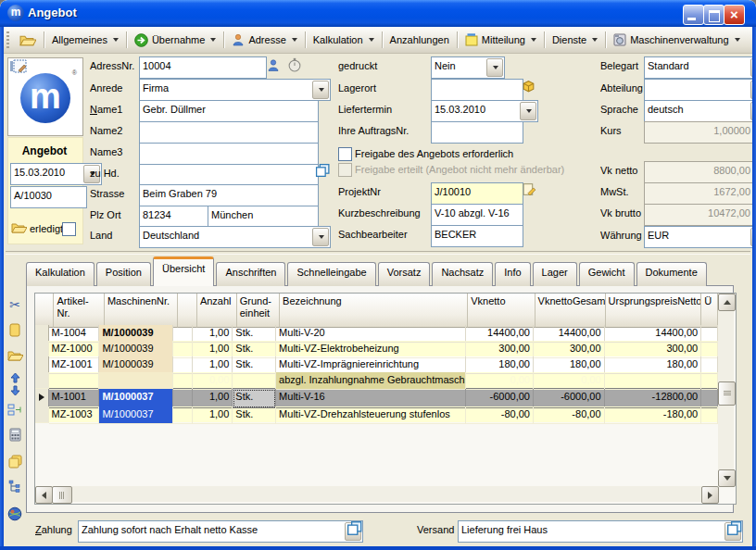 This screenshot has width=756, height=550. Describe the element at coordinates (229, 111) in the screenshot. I see `name1-field: Gebr. Düllmer` at that location.